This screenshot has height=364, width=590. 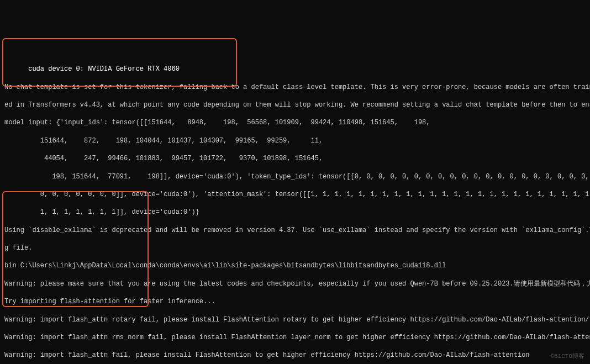 What do you see at coordinates (295, 177) in the screenshot?
I see `terminal-line: 198, 151644, 77091, 198]], device='cuda:…` at bounding box center [295, 177].